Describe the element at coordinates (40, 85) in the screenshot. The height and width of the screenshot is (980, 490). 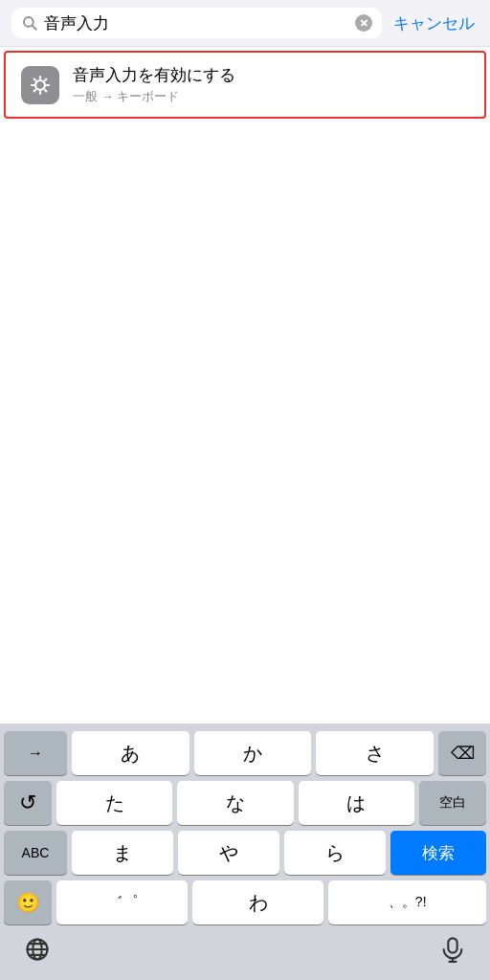
I see `settings-icon` at that location.